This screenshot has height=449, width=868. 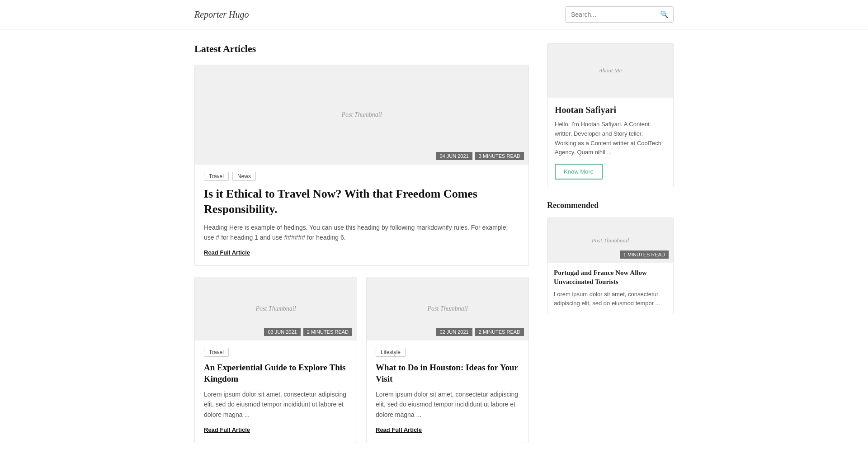 What do you see at coordinates (610, 266) in the screenshot?
I see `recommended-card: Post Thumbnail 1 MINUTES READ Portugal a…` at bounding box center [610, 266].